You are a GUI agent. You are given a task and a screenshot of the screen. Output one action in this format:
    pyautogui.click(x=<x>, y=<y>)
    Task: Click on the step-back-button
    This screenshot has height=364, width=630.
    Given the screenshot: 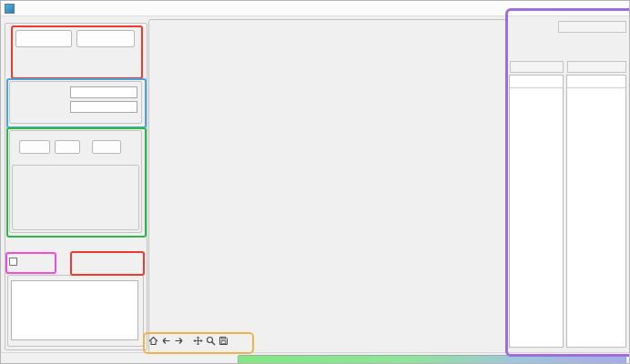 What is the action you would take?
    pyautogui.click(x=35, y=147)
    